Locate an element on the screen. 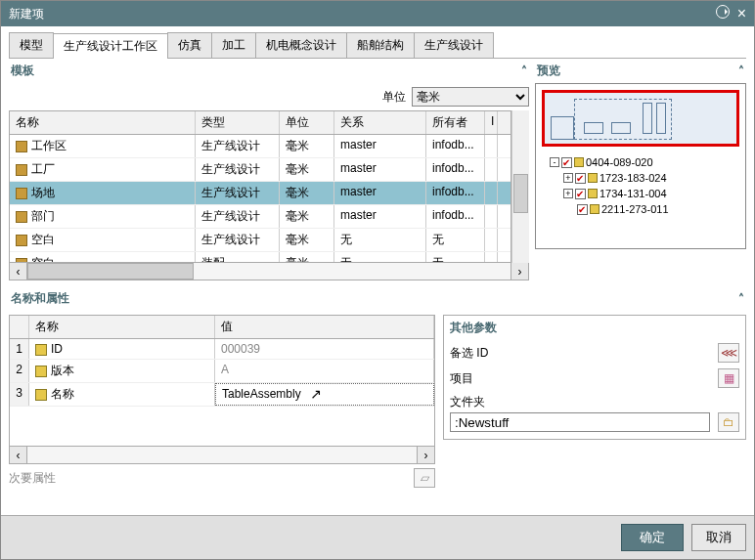 Image resolution: width=755 pixels, height=560 pixels. project-button: ▦ is located at coordinates (729, 378).